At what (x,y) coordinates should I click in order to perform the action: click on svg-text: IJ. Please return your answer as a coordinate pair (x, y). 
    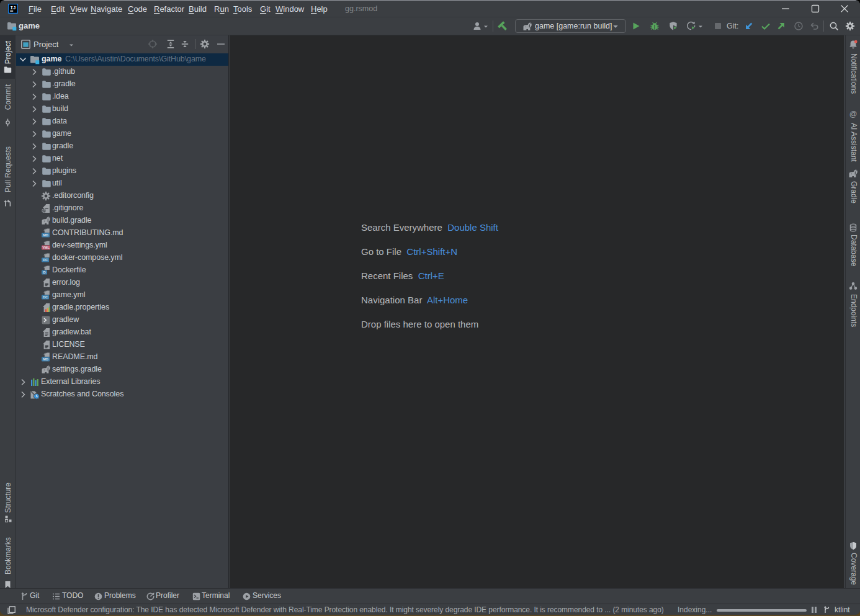
    Looking at the image, I should click on (12, 8).